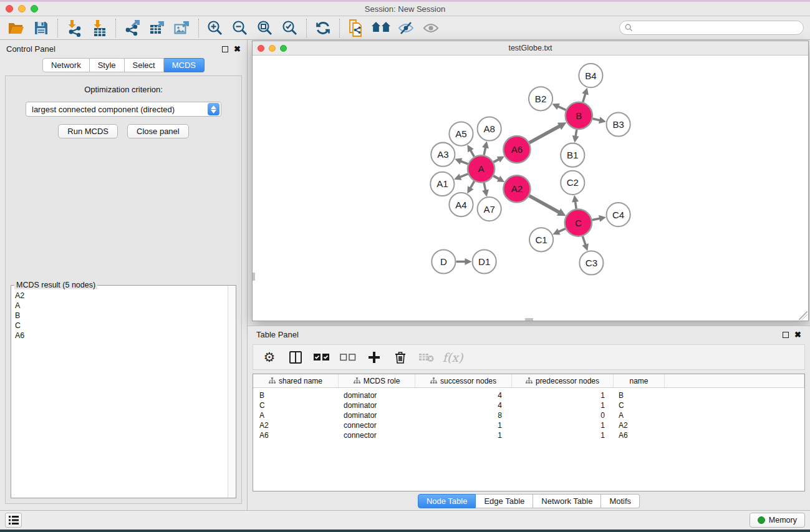 This screenshot has width=810, height=532. I want to click on cell-shared_name: C, so click(296, 405).